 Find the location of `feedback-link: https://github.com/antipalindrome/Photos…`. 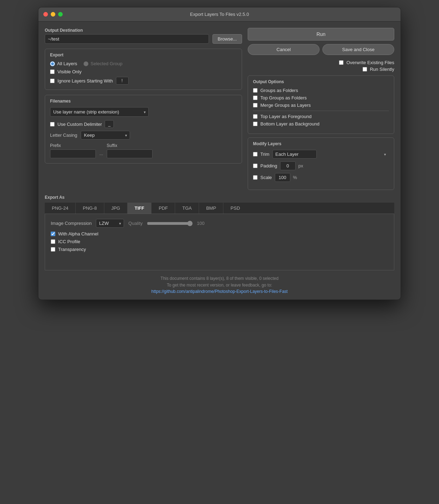

feedback-link: https://github.com/antipalindrome/Photos… is located at coordinates (220, 291).